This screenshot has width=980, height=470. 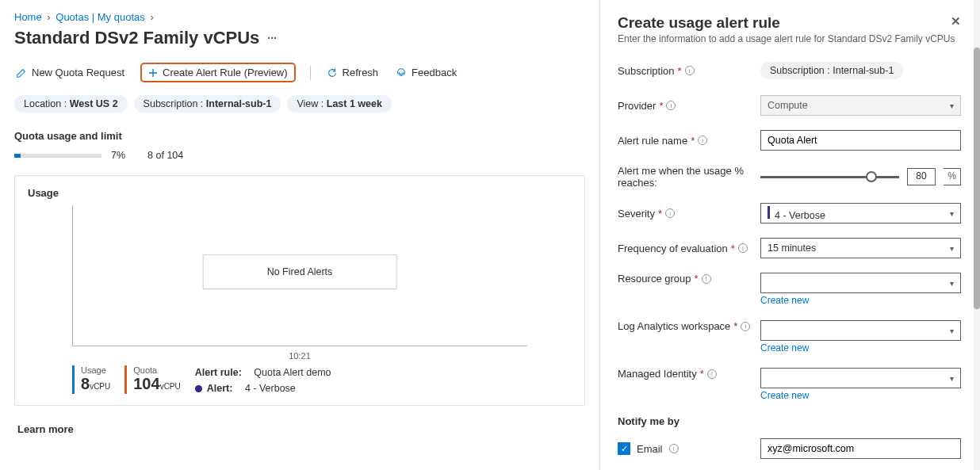 I want to click on divider, so click(x=311, y=73).